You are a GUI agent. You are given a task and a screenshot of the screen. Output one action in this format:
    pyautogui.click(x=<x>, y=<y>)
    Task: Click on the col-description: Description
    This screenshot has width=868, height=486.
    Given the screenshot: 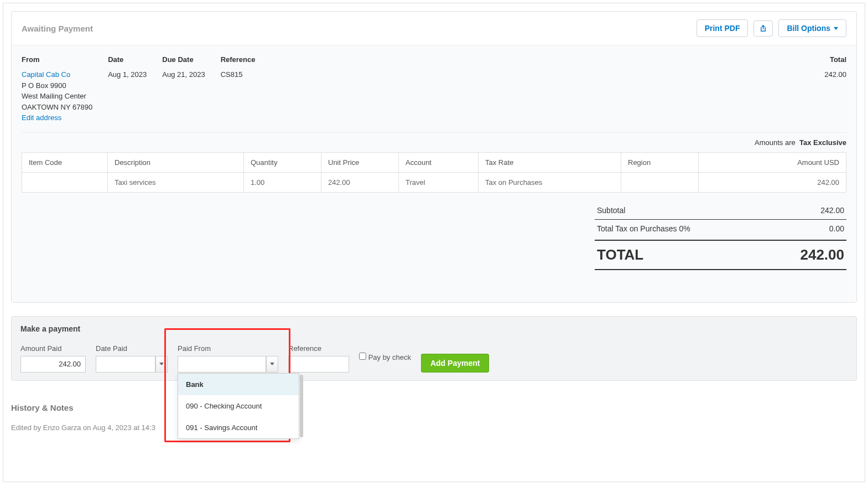 What is the action you would take?
    pyautogui.click(x=176, y=162)
    